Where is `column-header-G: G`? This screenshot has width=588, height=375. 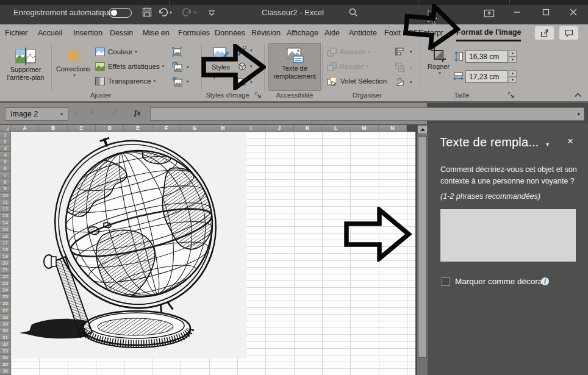
column-header-G: G is located at coordinates (195, 128).